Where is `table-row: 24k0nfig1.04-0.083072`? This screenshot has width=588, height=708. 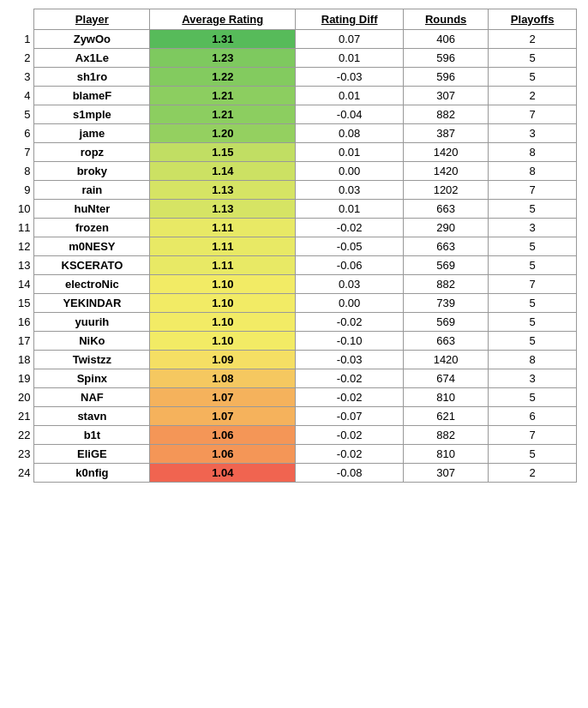 table-row: 24k0nfig1.04-0.083072 is located at coordinates (294, 473).